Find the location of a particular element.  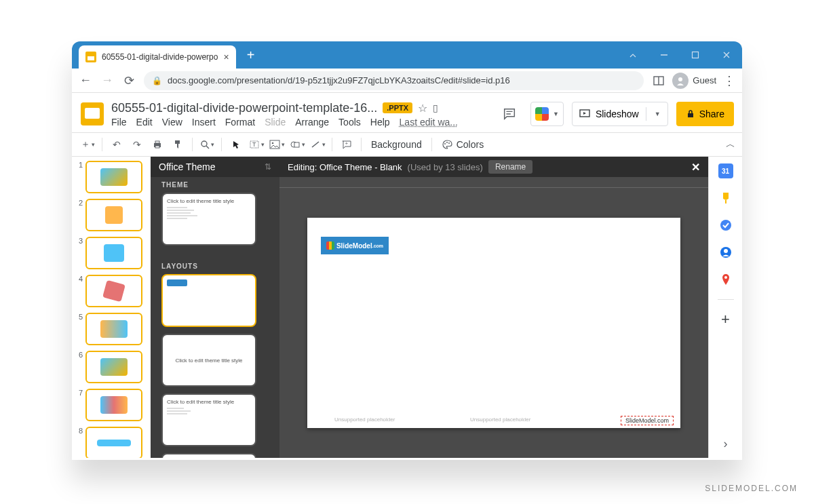

browser-tab: 60555-01-digital-divide-powerpo × is located at coordinates (157, 57).